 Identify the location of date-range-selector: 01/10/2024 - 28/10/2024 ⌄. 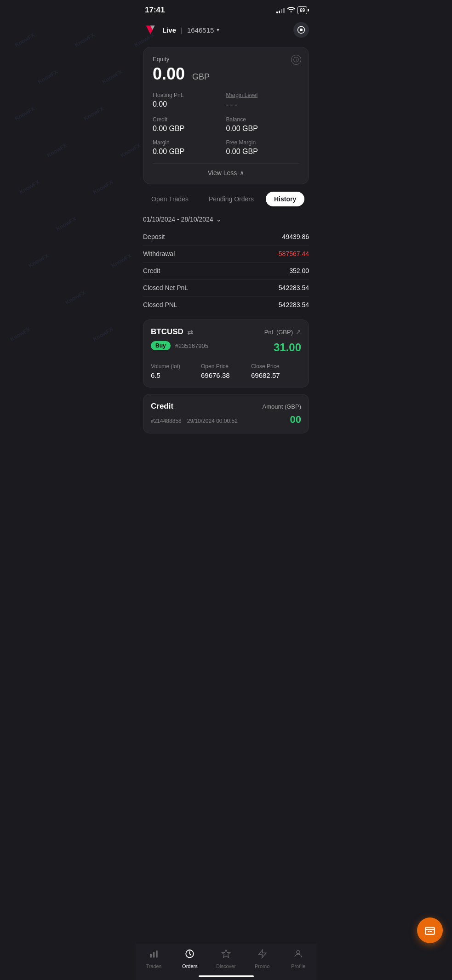
(226, 220).